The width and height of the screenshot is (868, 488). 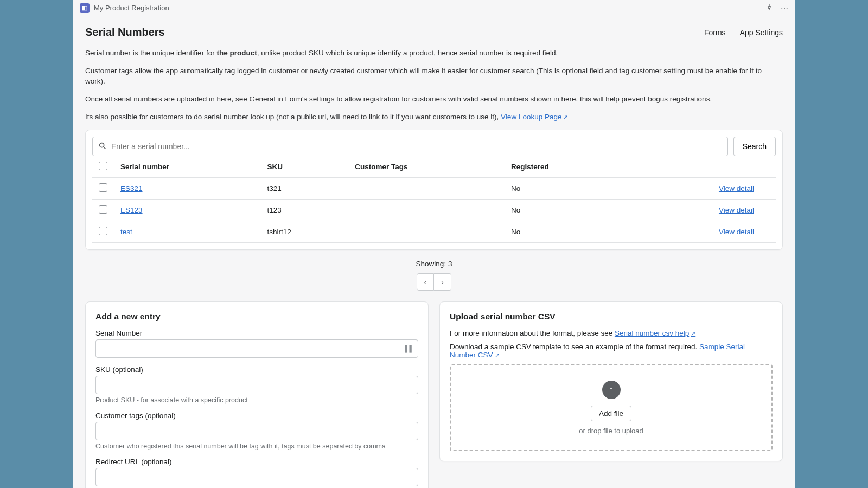 I want to click on select-all-checkbox, so click(x=103, y=166).